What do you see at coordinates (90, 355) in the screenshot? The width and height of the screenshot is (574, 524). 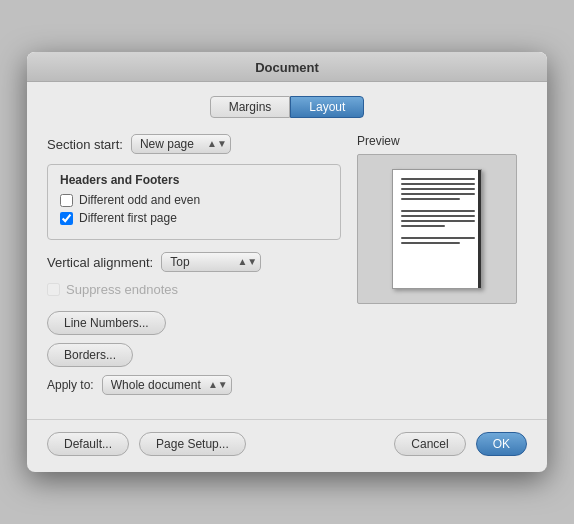 I see `borders-button: Borders...` at bounding box center [90, 355].